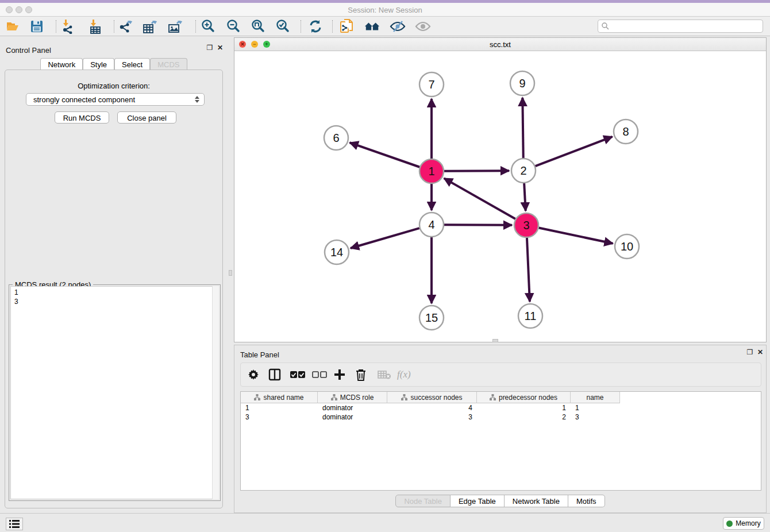 This screenshot has width=770, height=532. I want to click on column-header-name: name, so click(595, 398).